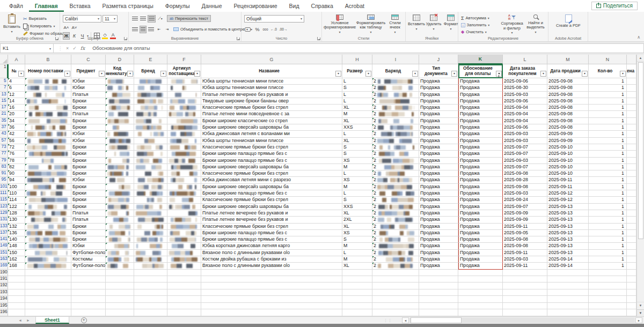  Describe the element at coordinates (357, 313) in the screenshot. I see `cell-H196` at that location.